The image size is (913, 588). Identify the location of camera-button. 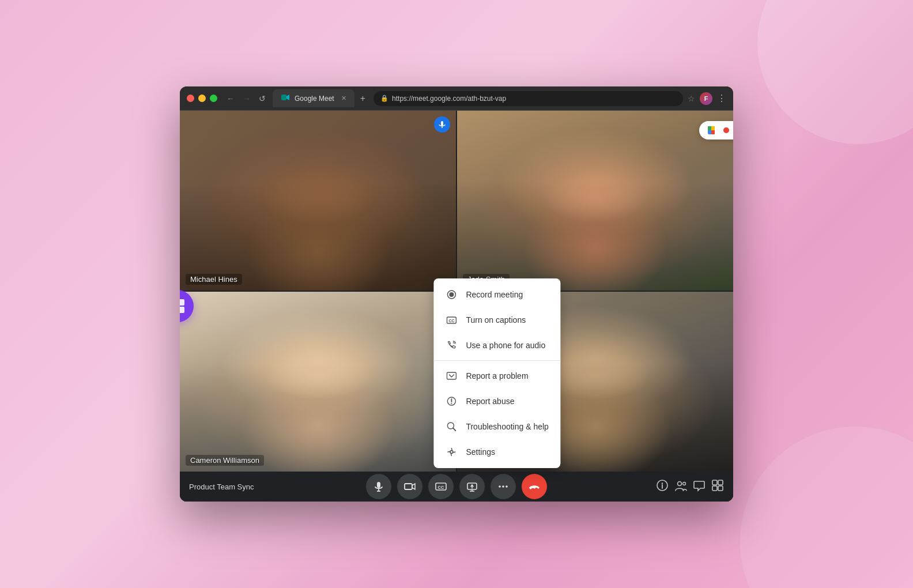
(410, 487).